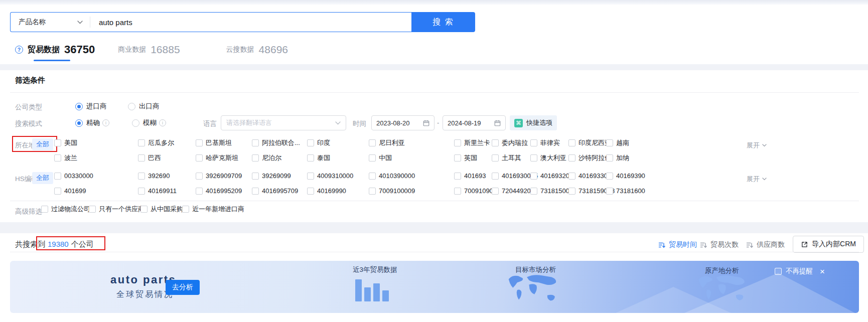  Describe the element at coordinates (757, 145) in the screenshot. I see `region-expand-link: 展开` at that location.